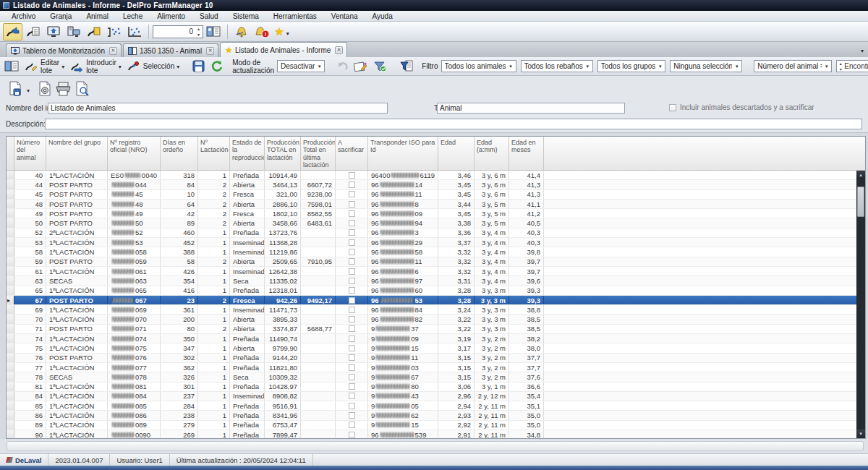  Describe the element at coordinates (283, 406) in the screenshot. I see `cell-prod: 9516,91` at that location.